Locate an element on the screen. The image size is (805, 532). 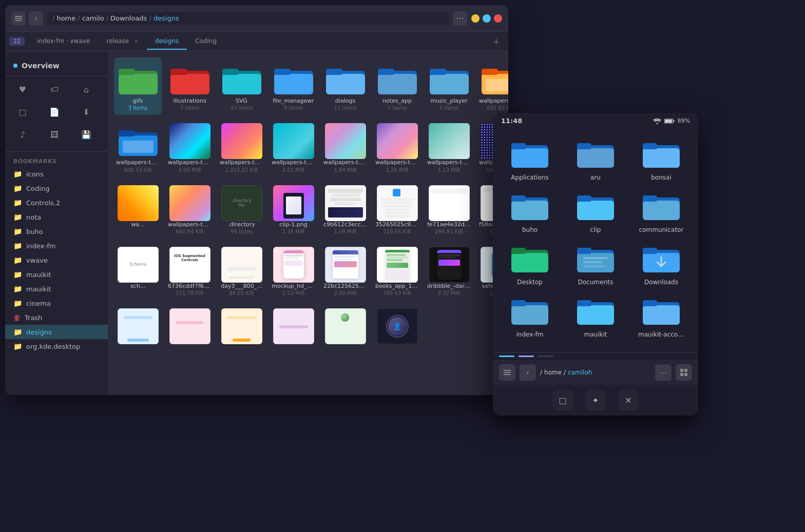
overlay-item-documents: Documents is located at coordinates (596, 264).